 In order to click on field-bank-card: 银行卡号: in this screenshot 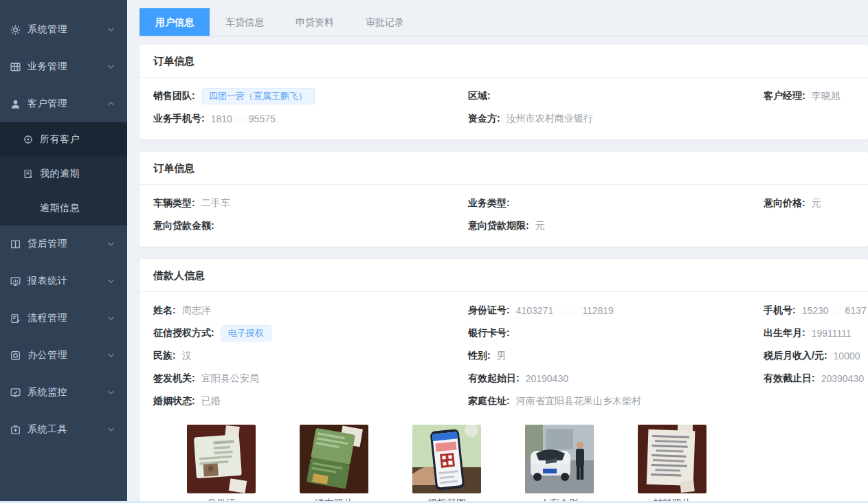, I will do `click(616, 333)`.